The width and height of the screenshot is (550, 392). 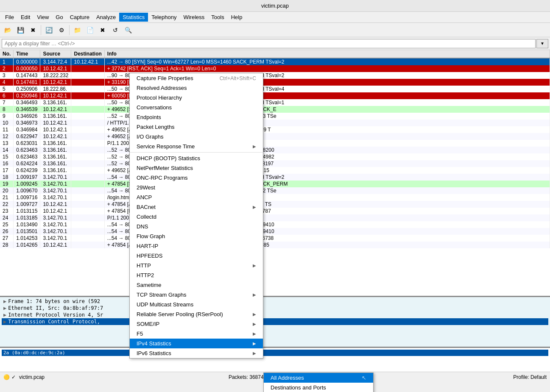 I want to click on menu-item-dhcp-bootp-statistics: DHCP (BOOTP) Statistics, so click(x=196, y=158).